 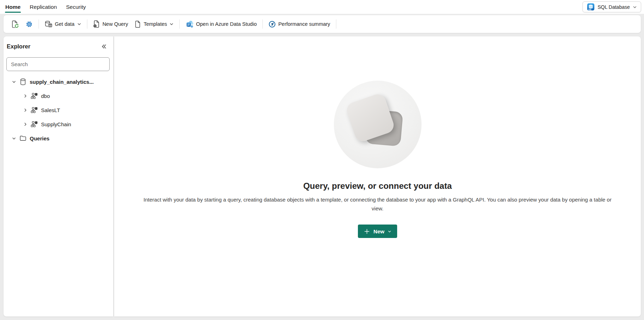 What do you see at coordinates (104, 46) in the screenshot?
I see `collapse-panel-button` at bounding box center [104, 46].